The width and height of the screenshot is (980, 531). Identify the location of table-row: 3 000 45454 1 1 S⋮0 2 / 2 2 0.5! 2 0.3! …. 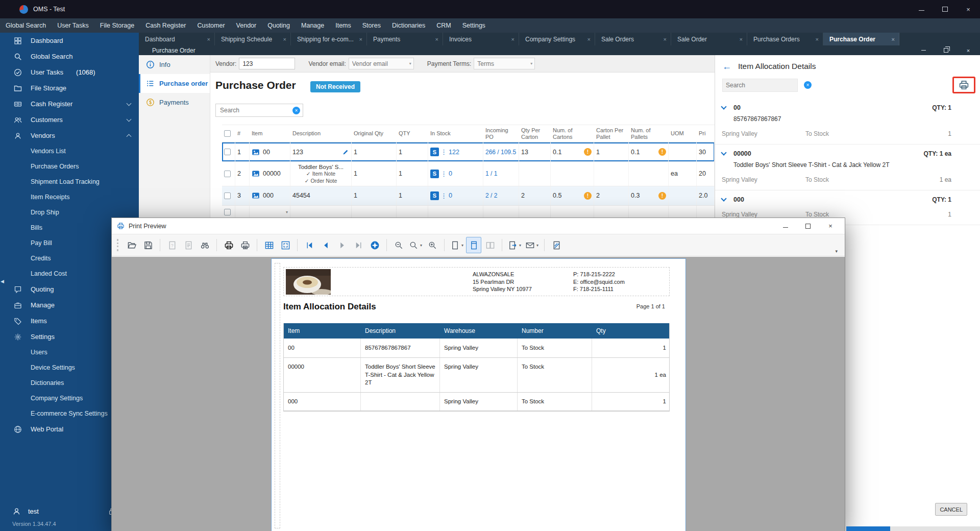
(469, 196).